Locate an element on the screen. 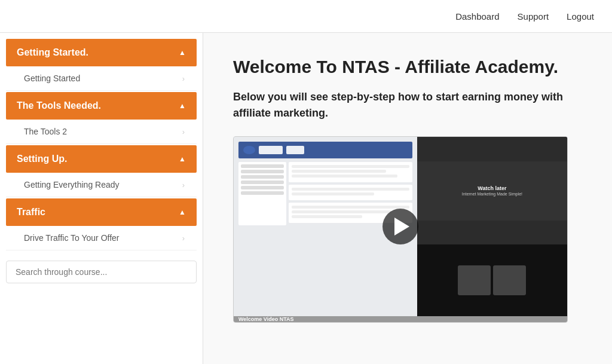 This screenshot has height=364, width=612. fb-post-line3 is located at coordinates (344, 176).